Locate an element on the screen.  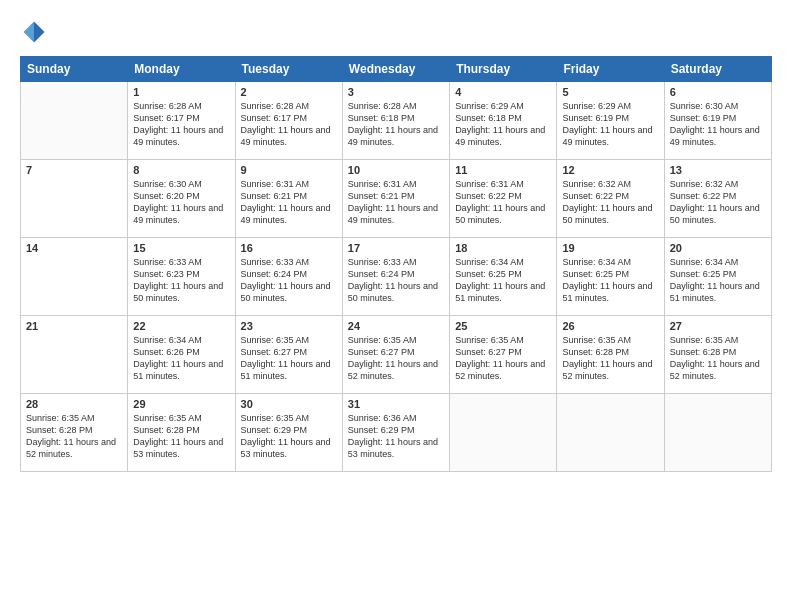
calendar-cell: 3Sunrise: 6:28 AMSunset: 6:18 PMDaylight… is located at coordinates (396, 121).